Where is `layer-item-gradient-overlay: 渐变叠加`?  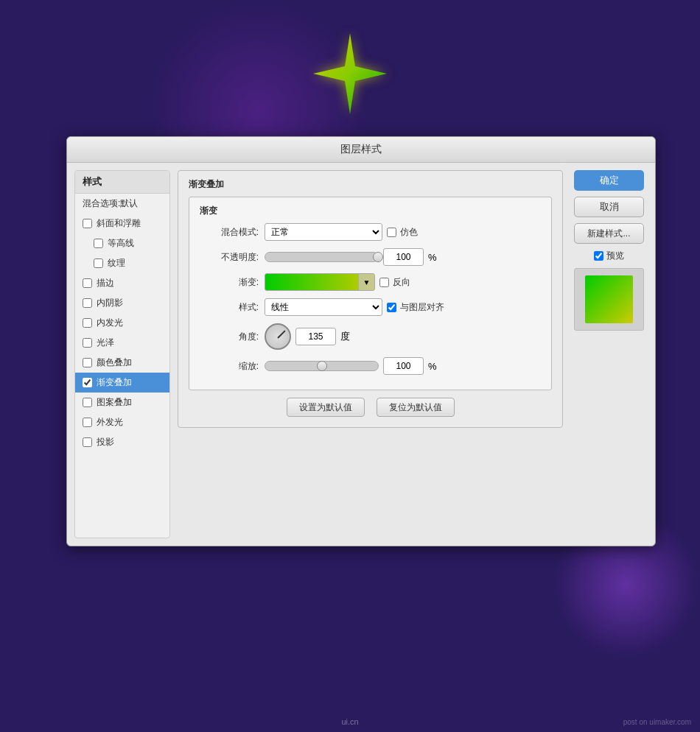 layer-item-gradient-overlay: 渐变叠加 is located at coordinates (122, 383).